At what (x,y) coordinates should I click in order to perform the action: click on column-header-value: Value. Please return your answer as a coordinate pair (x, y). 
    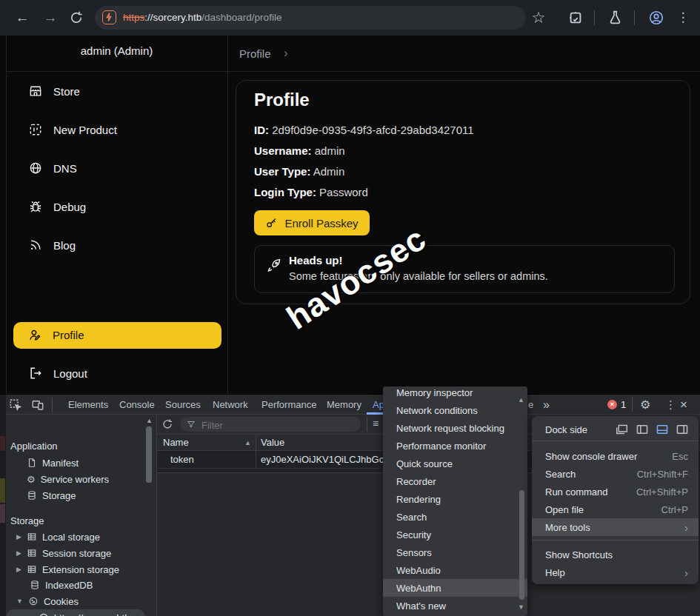
    Looking at the image, I should click on (273, 443).